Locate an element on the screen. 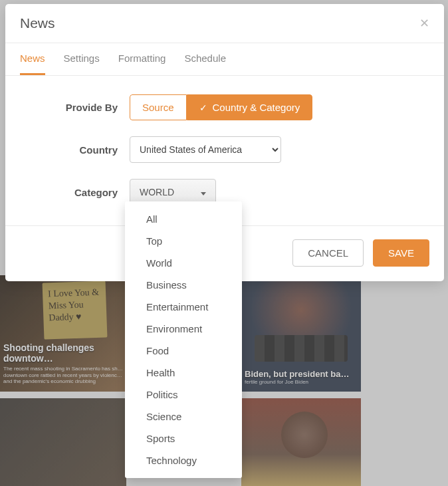 The image size is (448, 486). toggle-source-button: Source is located at coordinates (158, 108).